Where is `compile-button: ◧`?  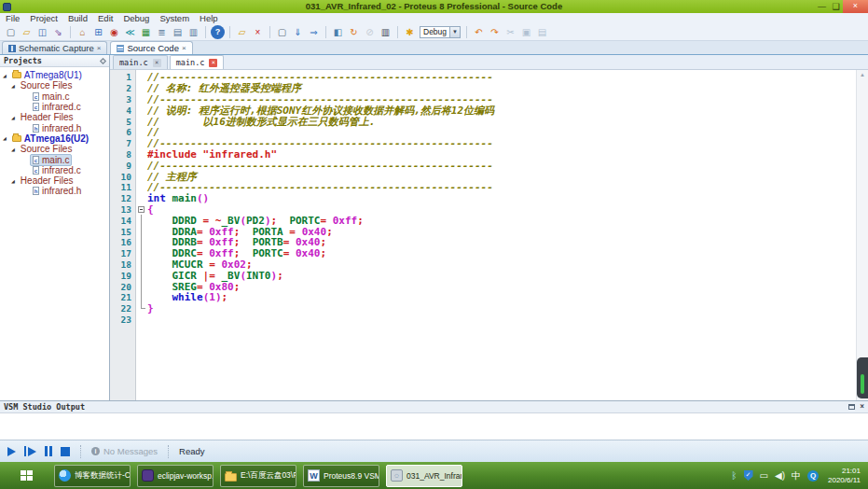
compile-button: ◧ is located at coordinates (338, 32).